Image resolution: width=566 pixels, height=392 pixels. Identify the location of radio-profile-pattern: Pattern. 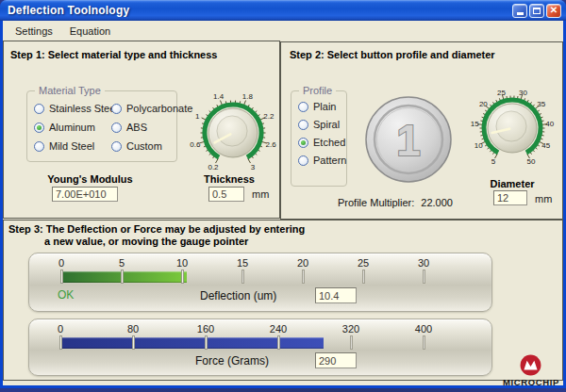
(322, 160).